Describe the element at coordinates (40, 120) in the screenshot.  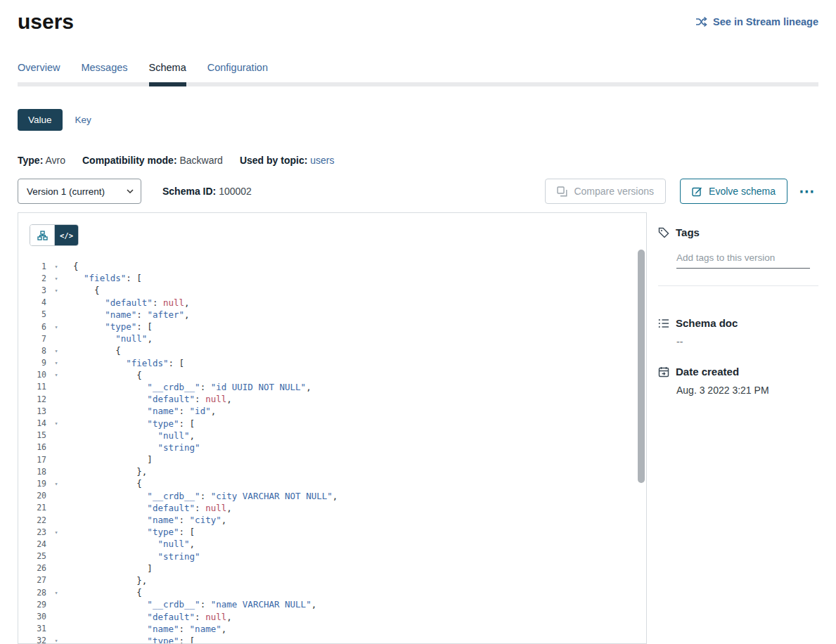
I see `value-toggle-button: Value` at that location.